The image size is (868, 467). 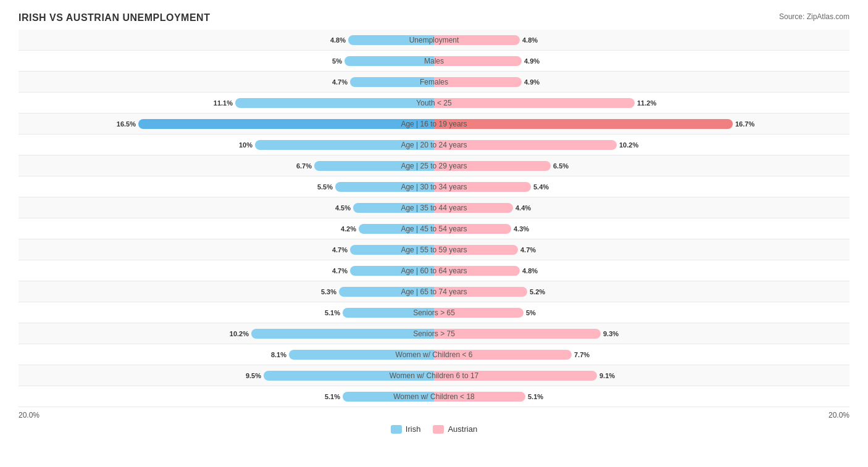 What do you see at coordinates (642, 144) in the screenshot?
I see `right-section: 10.2%` at bounding box center [642, 144].